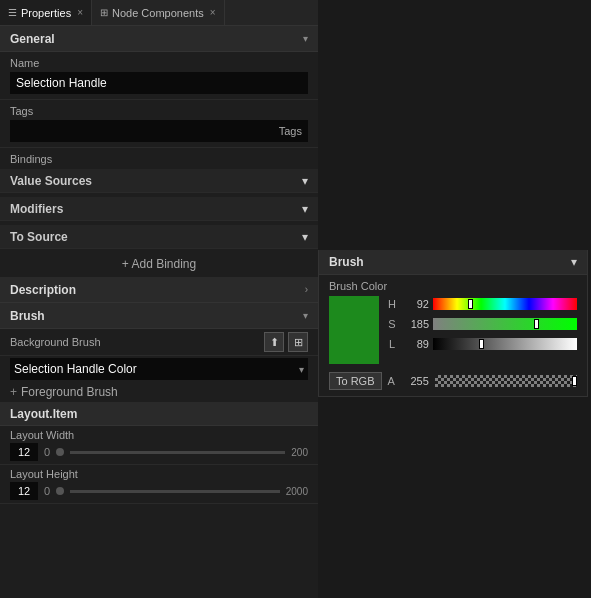 The height and width of the screenshot is (598, 591). Describe the element at coordinates (453, 383) in the screenshot. I see `bottom-row: To RGB A 255` at that location.